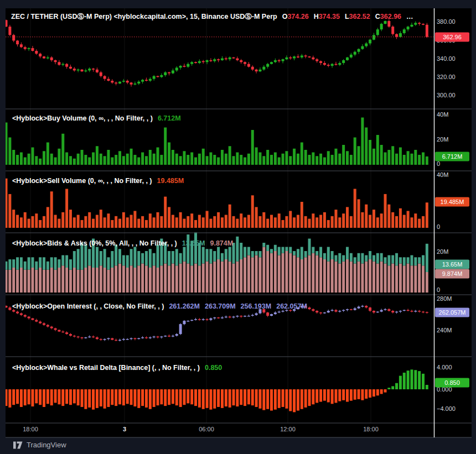  Describe the element at coordinates (82, 181) in the screenshot. I see `indicator-title: <Hyblock>Sell Volume (0, ∞, , , No Filte…` at that location.